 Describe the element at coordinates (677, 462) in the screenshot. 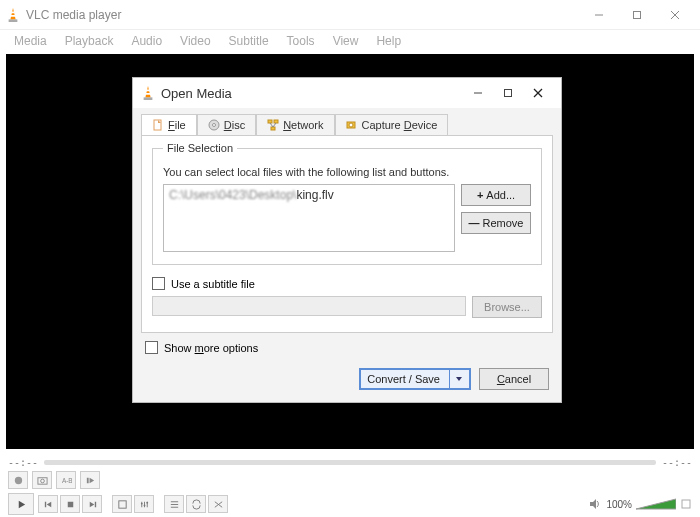

I see `time-total: --:--` at that location.